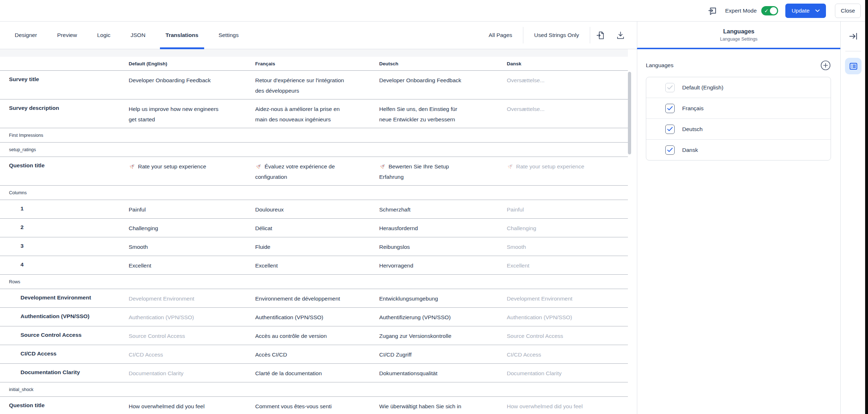 This screenshot has width=868, height=414. What do you see at coordinates (853, 218) in the screenshot?
I see `panel-side-toolbar` at bounding box center [853, 218].